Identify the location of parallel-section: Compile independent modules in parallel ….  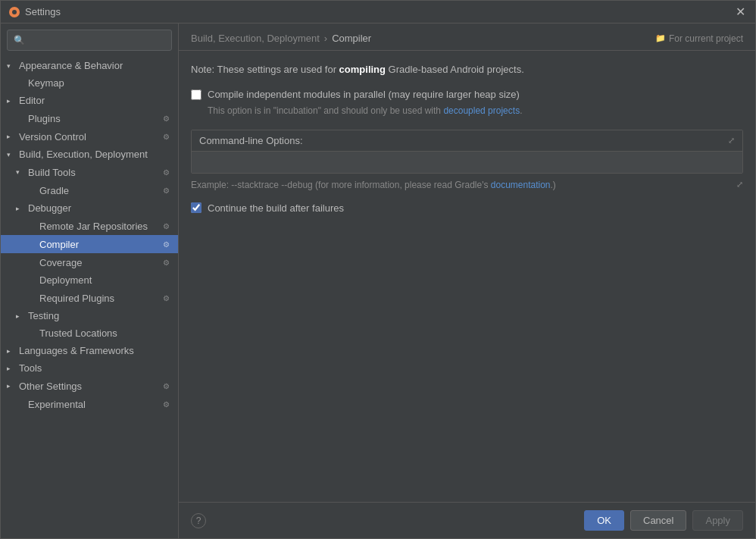
(467, 103).